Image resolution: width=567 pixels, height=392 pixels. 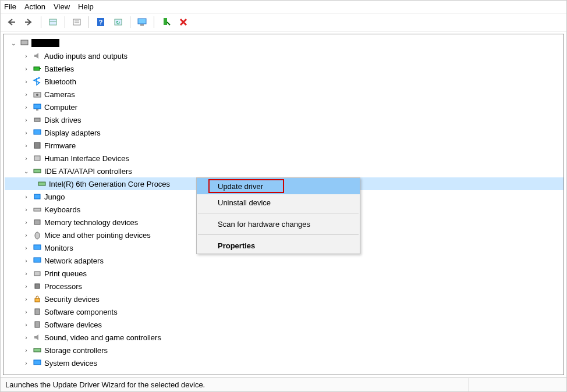 What do you see at coordinates (284, 43) in the screenshot?
I see `tree-root: ⌄` at bounding box center [284, 43].